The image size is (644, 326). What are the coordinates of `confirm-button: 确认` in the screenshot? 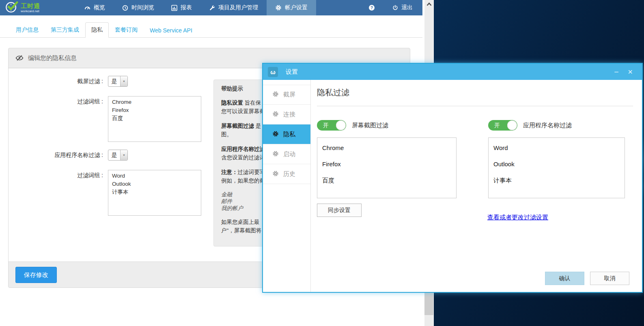 It's located at (565, 278).